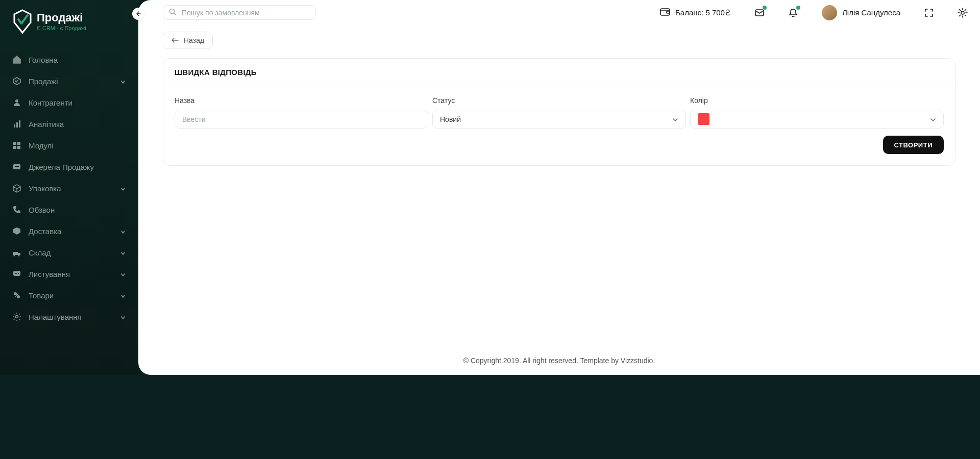  What do you see at coordinates (17, 60) in the screenshot?
I see `home-icon` at bounding box center [17, 60].